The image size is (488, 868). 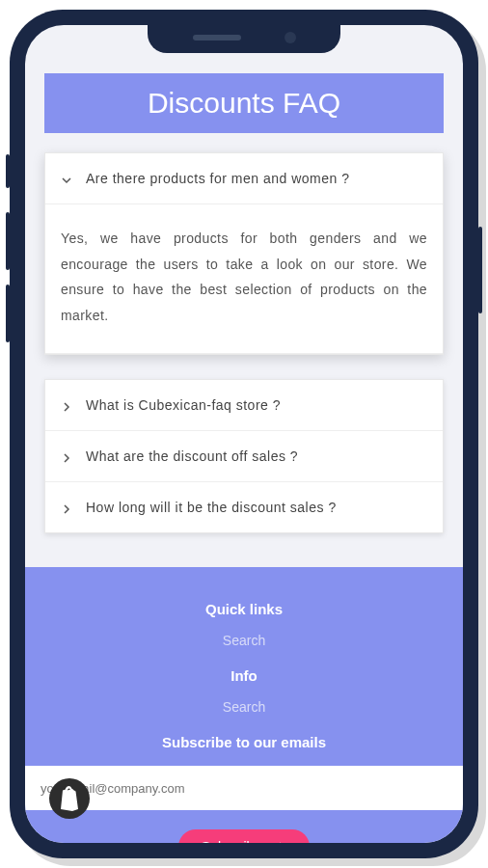 What do you see at coordinates (231, 841) in the screenshot?
I see `subscribe-button-label: Subscribe` at bounding box center [231, 841].